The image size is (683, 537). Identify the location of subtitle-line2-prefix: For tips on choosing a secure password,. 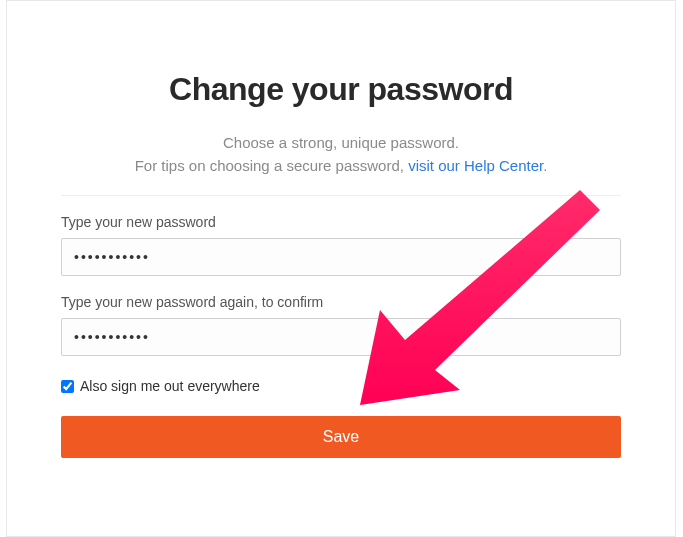
(272, 166).